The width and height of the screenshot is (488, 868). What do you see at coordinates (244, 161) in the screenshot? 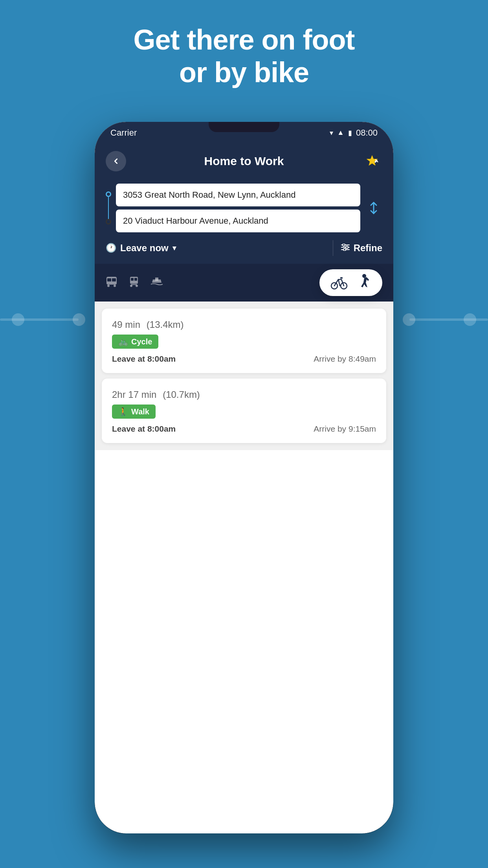
I see `screen-title: Home to Work` at bounding box center [244, 161].